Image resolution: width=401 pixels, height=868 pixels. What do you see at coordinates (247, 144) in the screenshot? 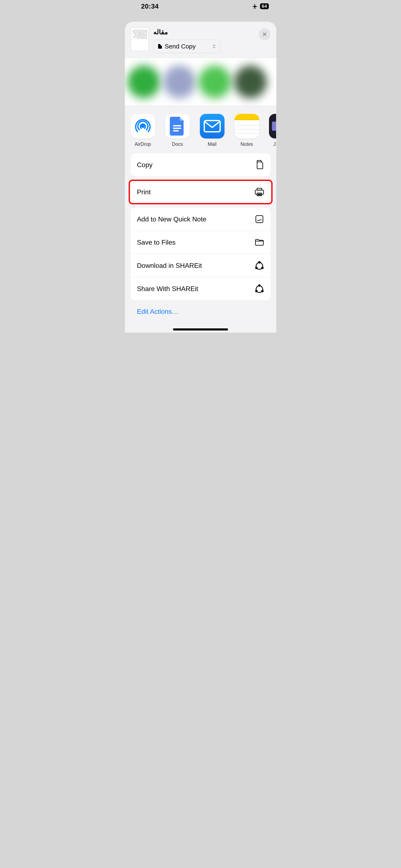
I see `app-label: Notes` at bounding box center [247, 144].